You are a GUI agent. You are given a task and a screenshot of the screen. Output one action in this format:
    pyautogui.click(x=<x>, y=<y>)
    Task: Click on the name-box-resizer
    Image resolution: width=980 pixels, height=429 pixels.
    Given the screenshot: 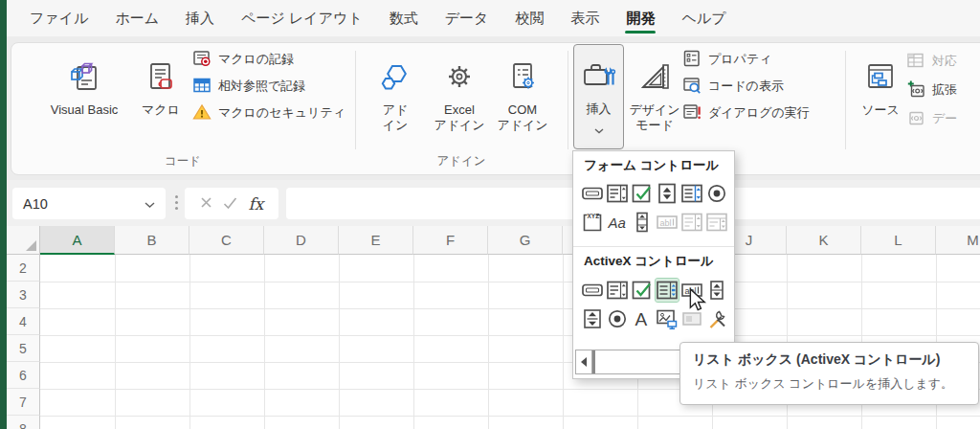 What is the action you would take?
    pyautogui.click(x=176, y=197)
    